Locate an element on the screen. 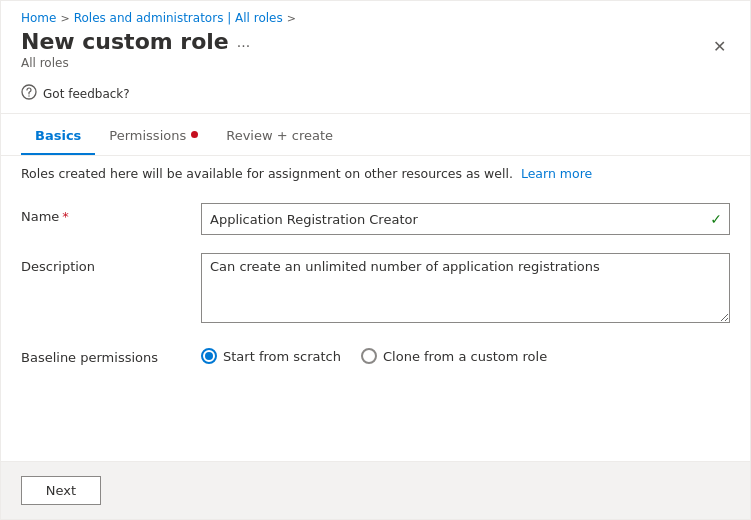 The image size is (751, 520). description-label: Description is located at coordinates (101, 264).